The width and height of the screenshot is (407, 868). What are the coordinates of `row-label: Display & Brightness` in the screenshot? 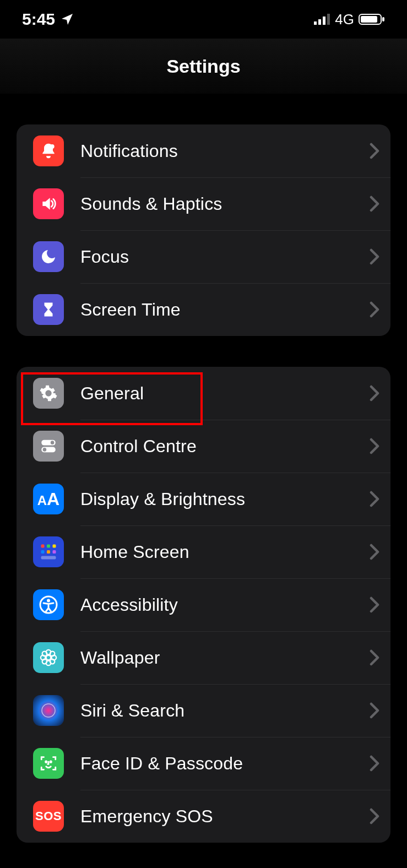 It's located at (225, 499).